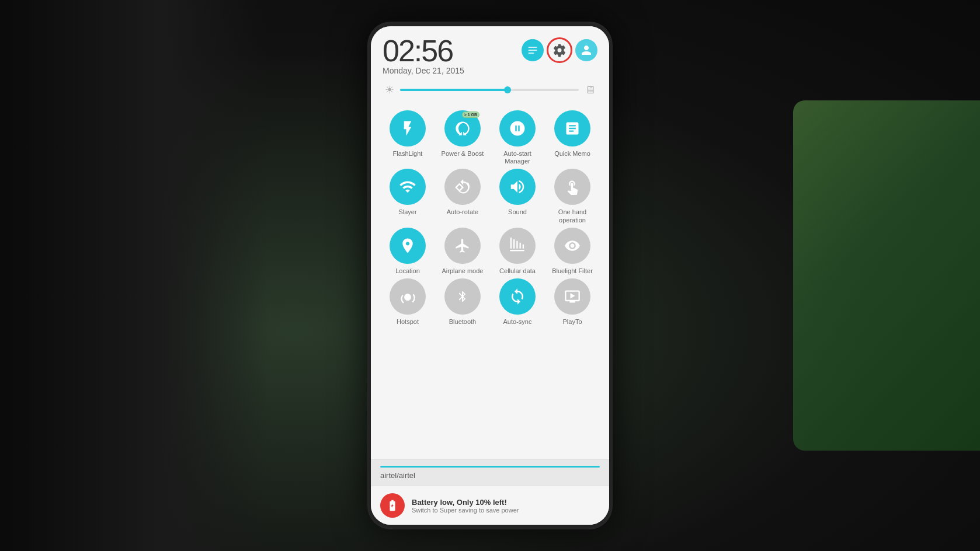 Image resolution: width=980 pixels, height=551 pixels. What do you see at coordinates (517, 322) in the screenshot?
I see `autosync-label: Auto-sync` at bounding box center [517, 322].